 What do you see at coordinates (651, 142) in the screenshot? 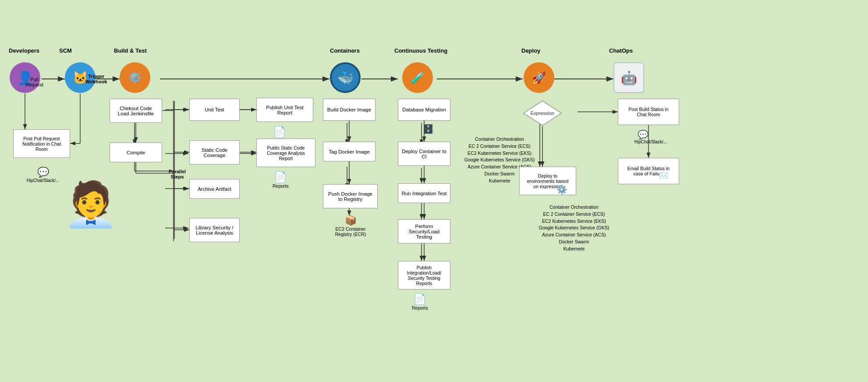
I see `hipchat-label-2: HipChat/Slack/...` at bounding box center [651, 142].